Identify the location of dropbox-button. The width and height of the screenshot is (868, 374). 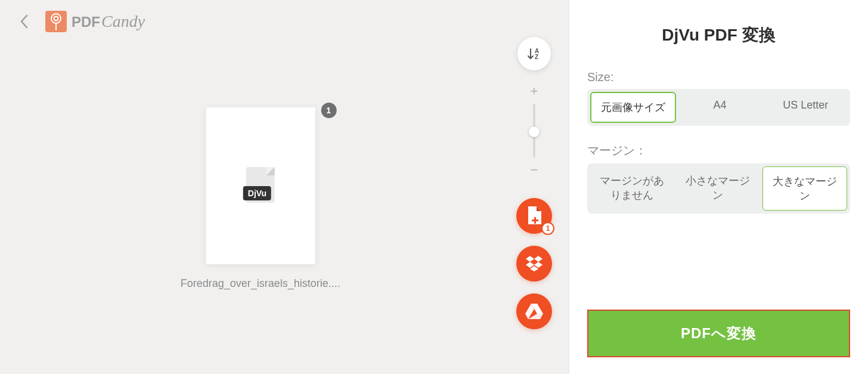
(534, 264).